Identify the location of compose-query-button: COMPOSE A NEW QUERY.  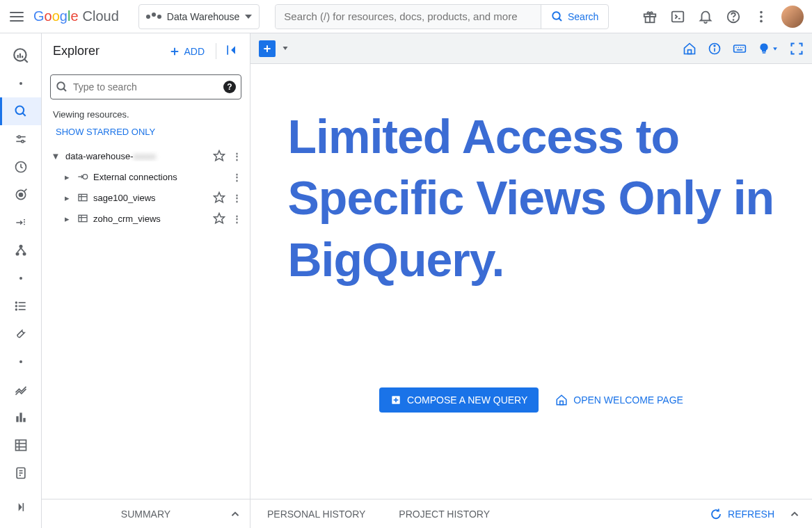
(459, 400).